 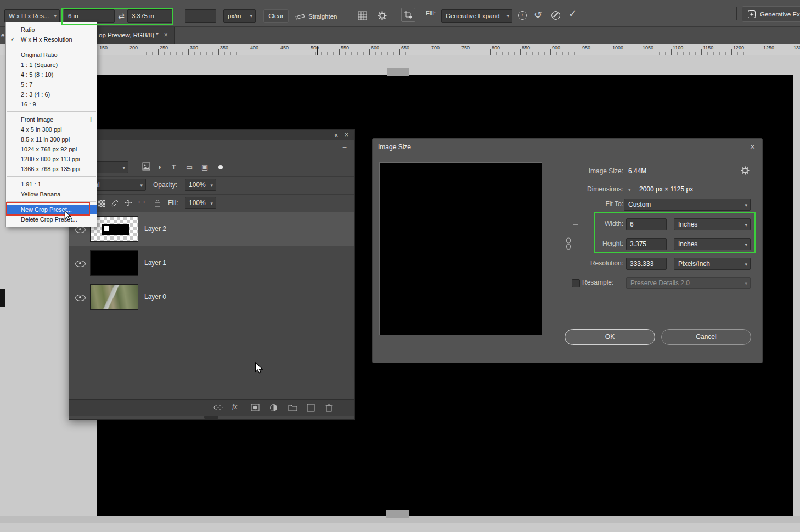 I want to click on straighten-button: Straighten, so click(x=316, y=16).